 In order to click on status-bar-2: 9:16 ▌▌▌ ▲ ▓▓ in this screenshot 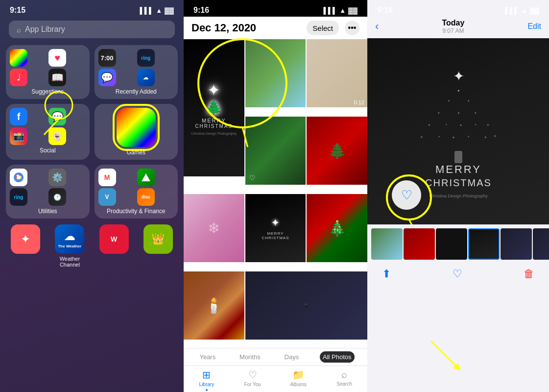, I will do `click(275, 8)`.